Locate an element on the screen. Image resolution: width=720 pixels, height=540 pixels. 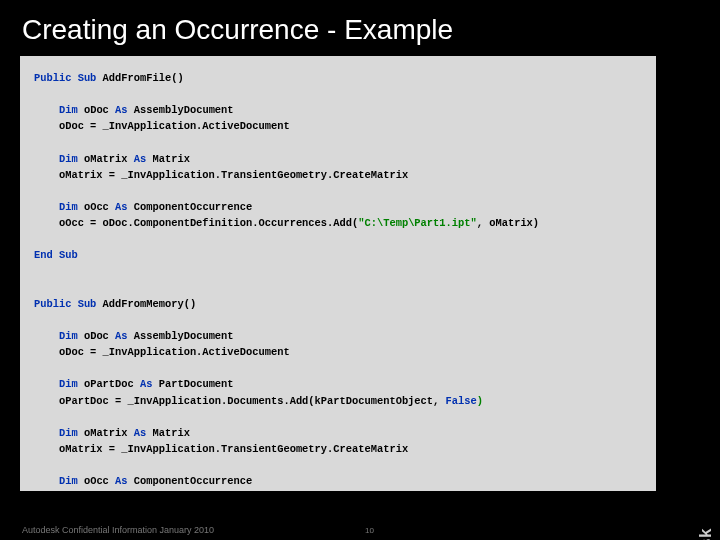
code-text: "C:\Temp\Part1.ipt" is located at coordinates (417, 223).